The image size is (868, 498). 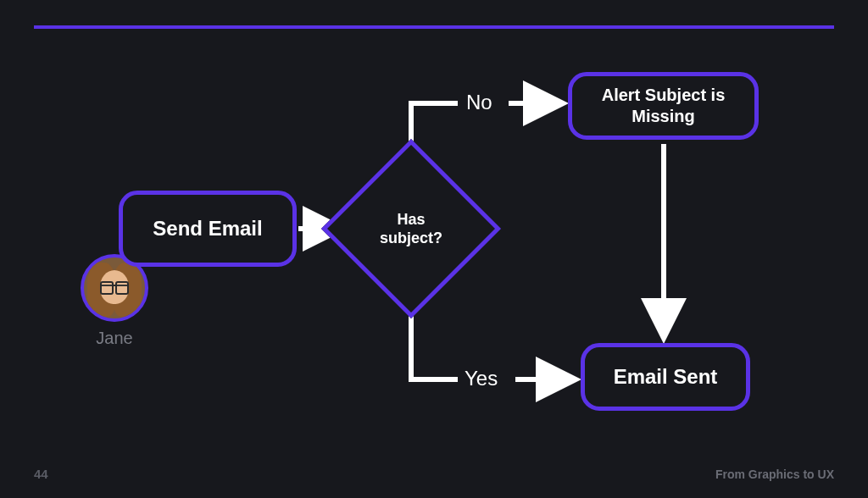 I want to click on node-email-sent: Email Sent, so click(x=665, y=377).